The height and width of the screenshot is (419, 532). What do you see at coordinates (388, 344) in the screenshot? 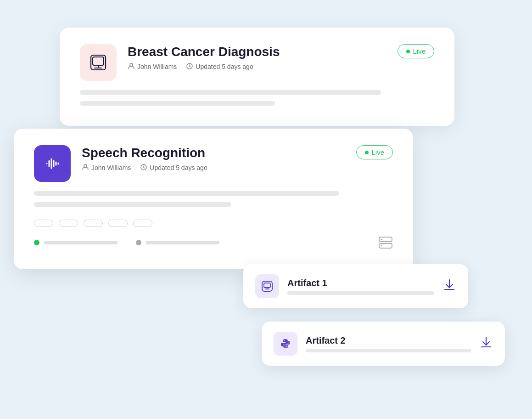
I see `artifact-2-info: Artifact 2` at bounding box center [388, 344].